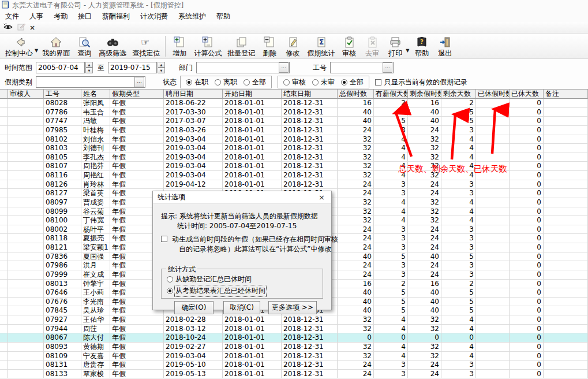  I want to click on table-row: 07944周茳年假2018-03-122018-01-012018-12-313…, so click(294, 329).